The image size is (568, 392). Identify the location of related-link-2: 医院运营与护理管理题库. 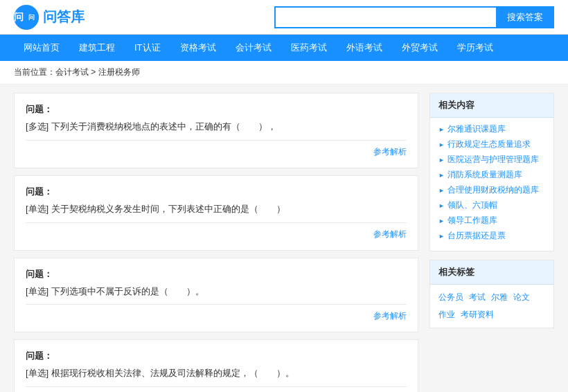
(492, 159).